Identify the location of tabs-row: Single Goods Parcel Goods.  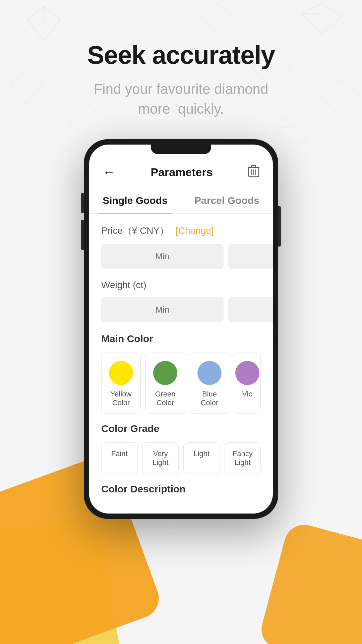
(181, 201).